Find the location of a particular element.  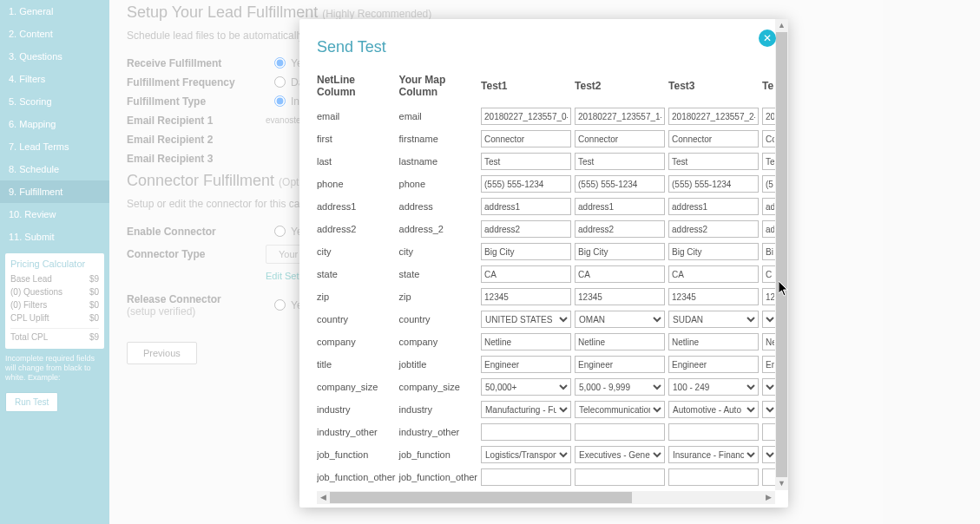

scroll-down-arrow: ▼ is located at coordinates (781, 484).